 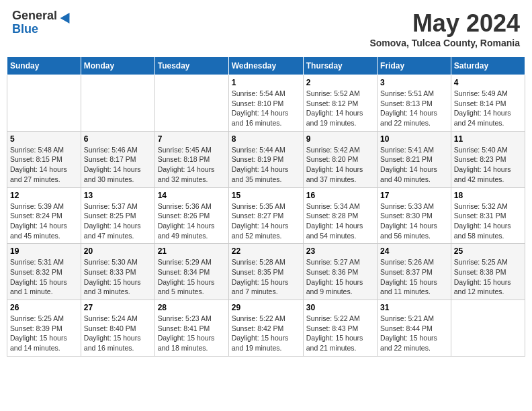 What do you see at coordinates (44, 328) in the screenshot?
I see `calendar-cell: 26Sunrise: 5:25 AM Sunset: 8:39 PM Dayli…` at bounding box center [44, 328].